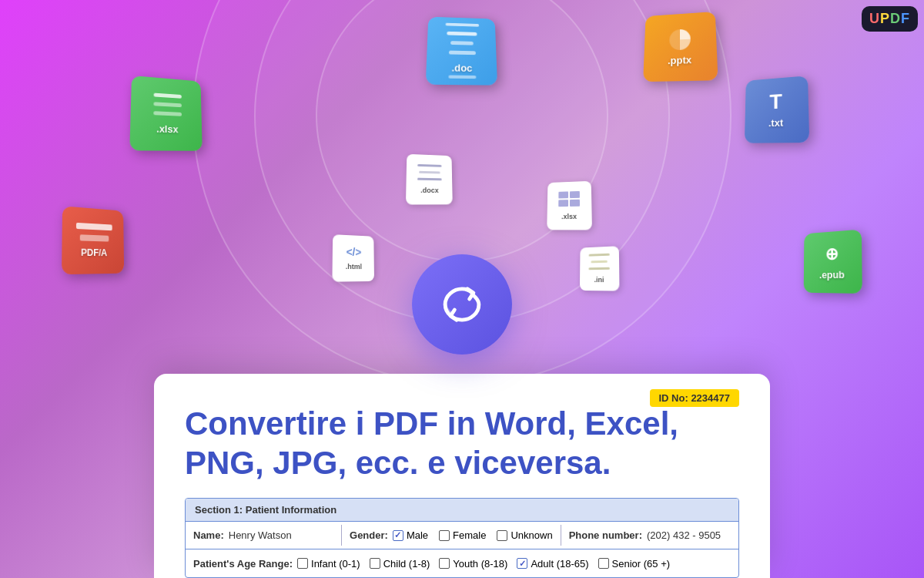 Image resolution: width=924 pixels, height=578 pixels. I want to click on patient-form: Section 1: Patient Information Name: Hen…, so click(462, 538).